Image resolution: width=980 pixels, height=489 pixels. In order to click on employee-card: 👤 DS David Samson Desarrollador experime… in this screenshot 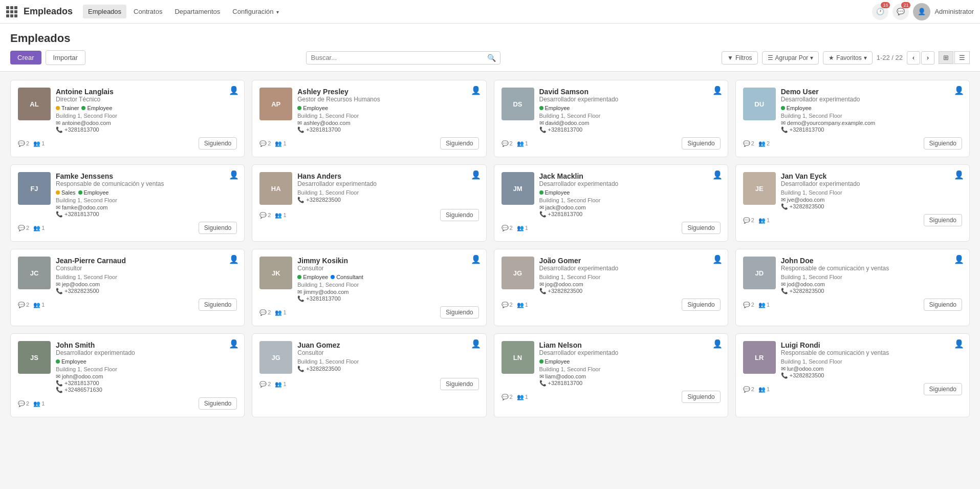, I will do `click(611, 119)`.